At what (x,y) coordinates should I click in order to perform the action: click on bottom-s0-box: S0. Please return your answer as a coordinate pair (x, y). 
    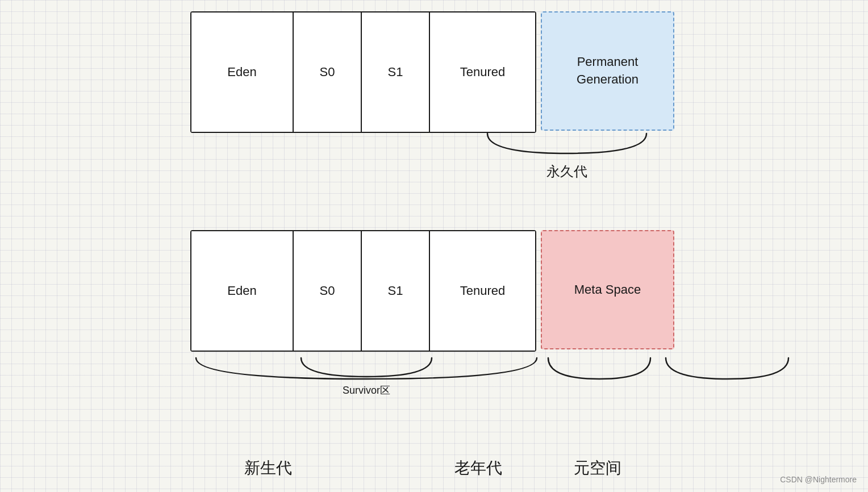
    Looking at the image, I should click on (328, 291).